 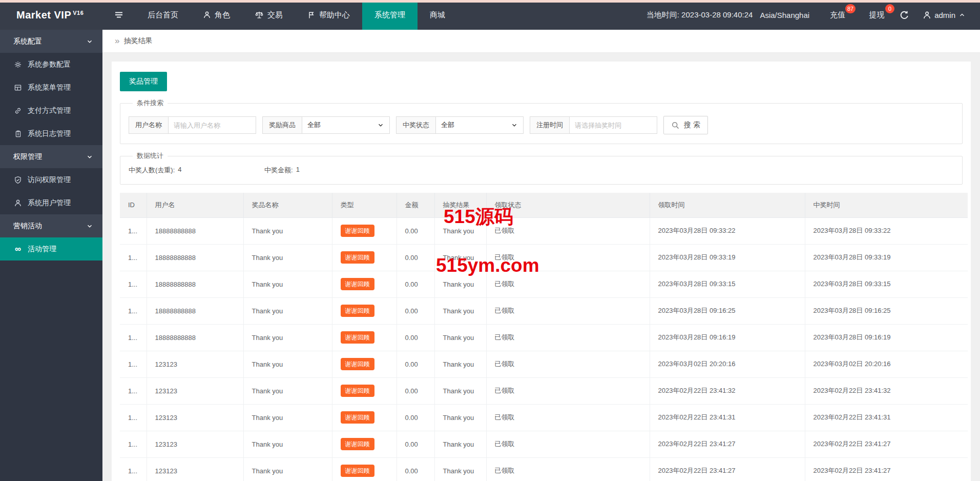 I want to click on cell-win-time: 2023年03月28日 09:33:15, so click(x=886, y=284).